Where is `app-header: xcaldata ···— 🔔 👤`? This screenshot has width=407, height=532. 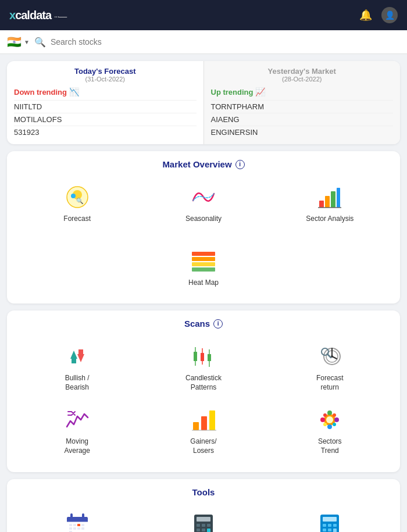 app-header: xcaldata ···— 🔔 👤 is located at coordinates (204, 15).